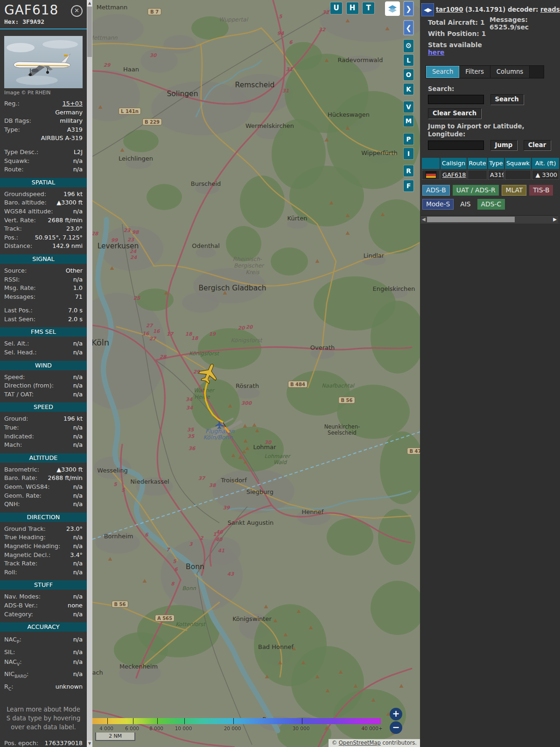 The height and width of the screenshot is (747, 560). Describe the element at coordinates (471, 219) in the screenshot. I see `hscroll-thumb` at that location.